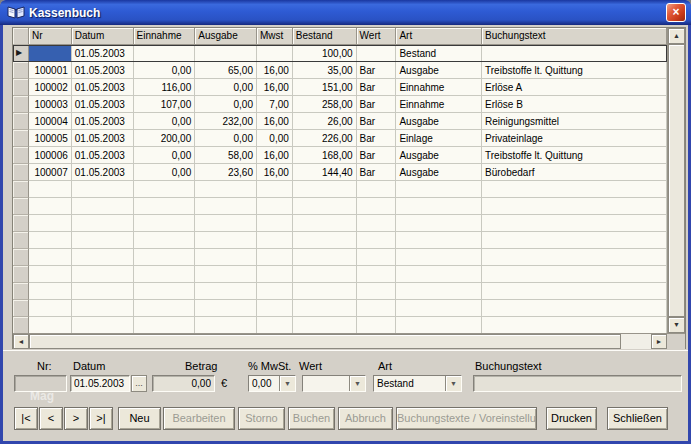 The image size is (691, 444). I want to click on cell-nr: 100002, so click(50, 88).